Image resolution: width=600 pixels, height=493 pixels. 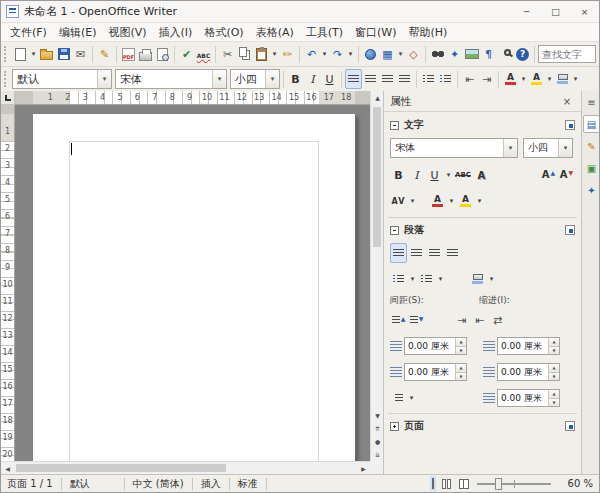 What do you see at coordinates (416, 175) in the screenshot?
I see `sidebar-italic-button: I` at bounding box center [416, 175].